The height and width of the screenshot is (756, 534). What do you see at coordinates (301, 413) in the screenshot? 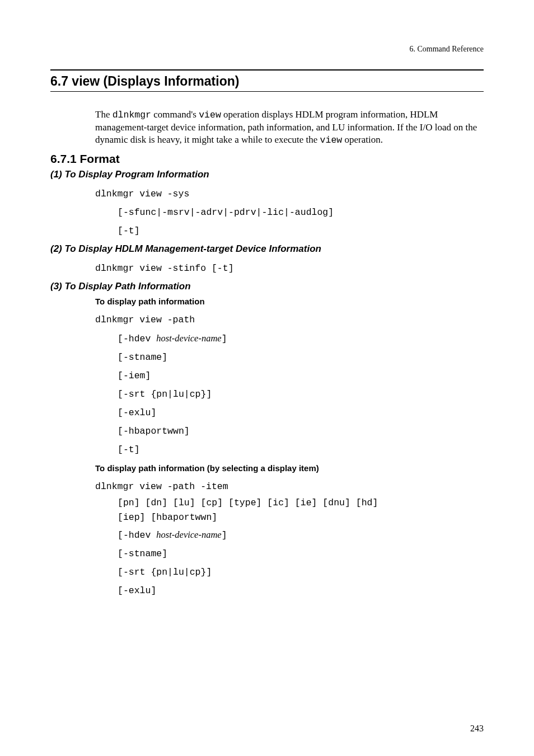
I see `sub3a-line6: [-exlu]` at bounding box center [301, 413].